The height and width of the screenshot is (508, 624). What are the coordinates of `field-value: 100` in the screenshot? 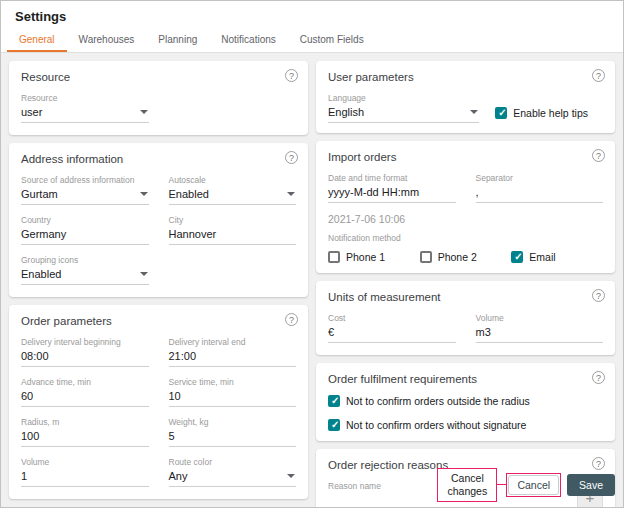 It's located at (30, 436).